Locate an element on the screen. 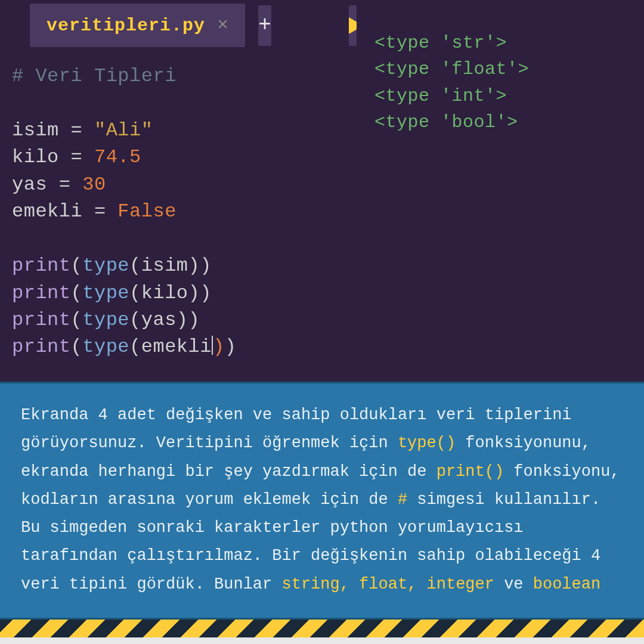 This screenshot has width=644, height=644. output-line: <type 'str'> is located at coordinates (503, 43).